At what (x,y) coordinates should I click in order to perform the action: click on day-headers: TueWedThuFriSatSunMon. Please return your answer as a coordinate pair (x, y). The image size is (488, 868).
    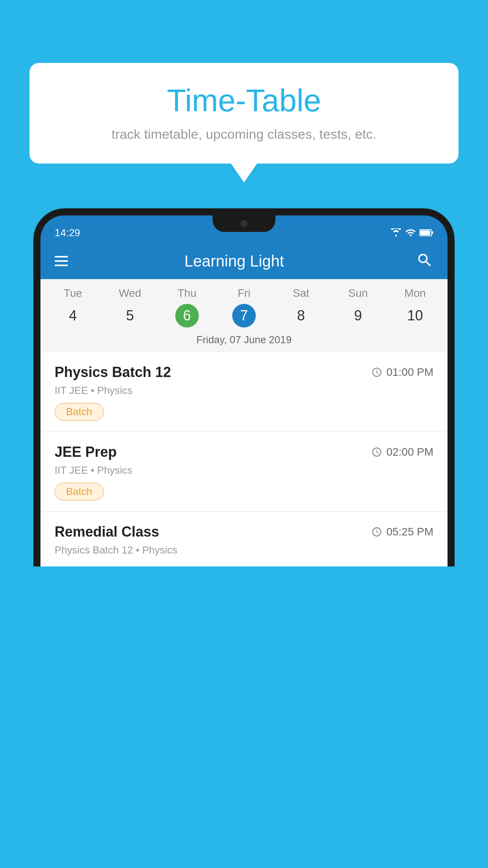
    Looking at the image, I should click on (244, 290).